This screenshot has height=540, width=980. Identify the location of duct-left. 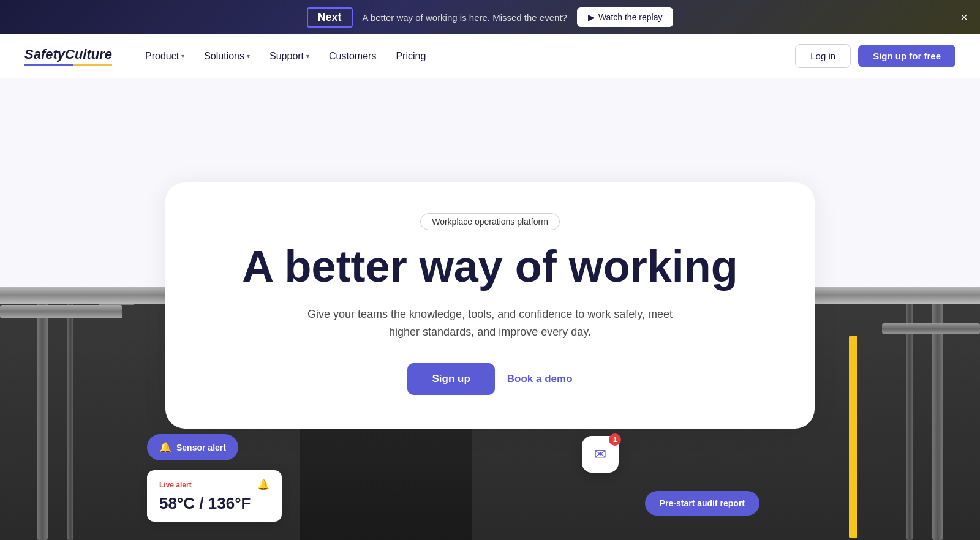
(61, 312).